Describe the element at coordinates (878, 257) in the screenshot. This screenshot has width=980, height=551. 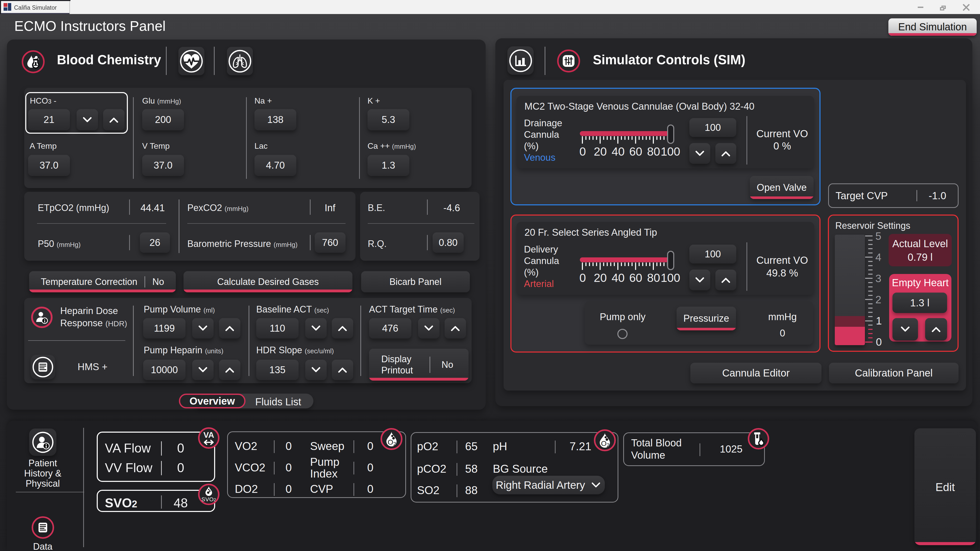
I see `svg-text: 4` at that location.